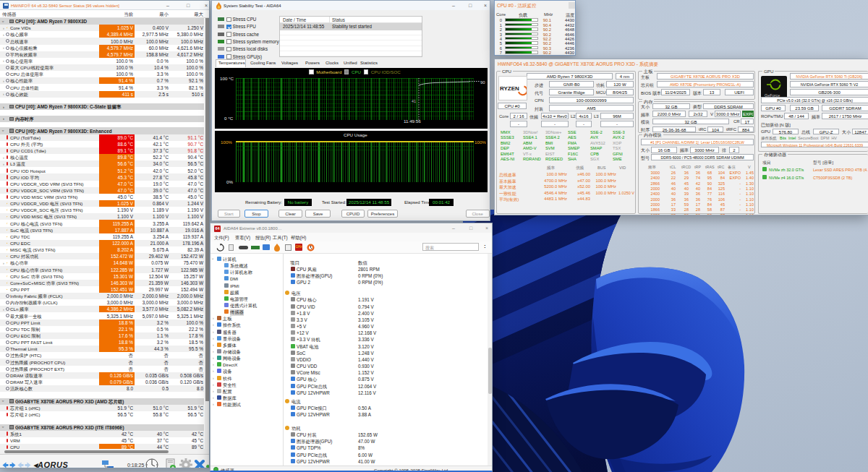 The height and width of the screenshot is (472, 868). What do you see at coordinates (483, 82) in the screenshot?
I see `svg-text: 90` at bounding box center [483, 82].